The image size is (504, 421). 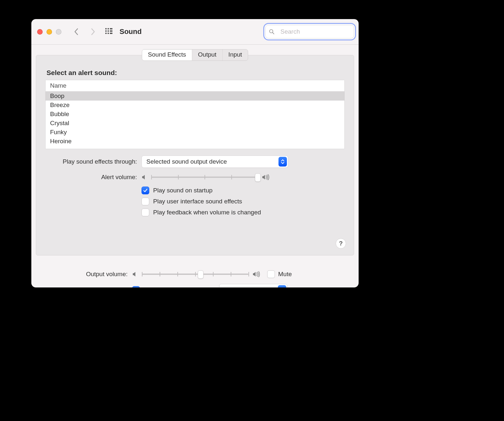 I want to click on window-toolbar: Sound, so click(x=195, y=32).